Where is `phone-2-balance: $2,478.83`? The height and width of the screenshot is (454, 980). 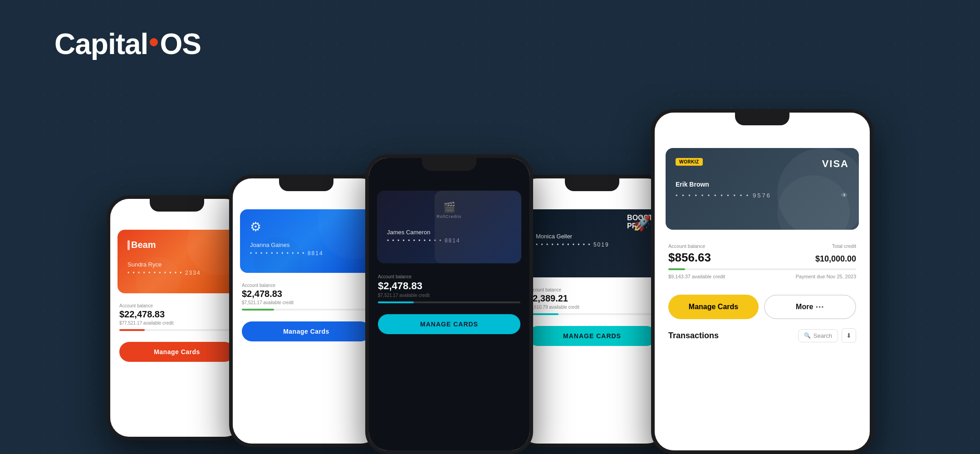 phone-2-balance: $2,478.83 is located at coordinates (306, 294).